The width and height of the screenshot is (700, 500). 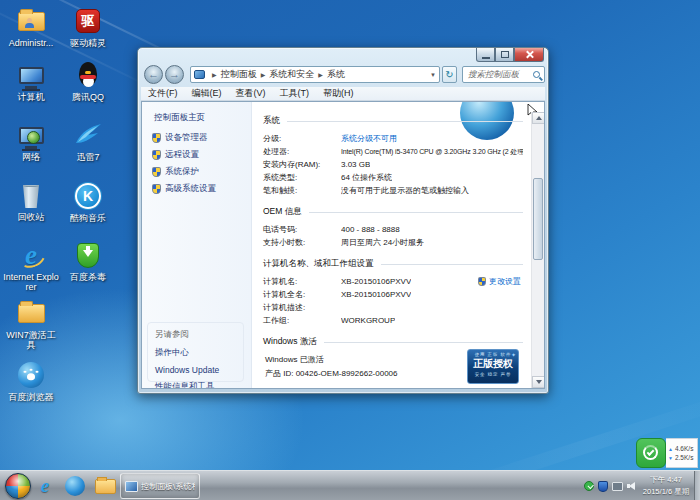 What do you see at coordinates (176, 155) in the screenshot?
I see `sidebar-item-remote-settings: 远程设置` at bounding box center [176, 155].